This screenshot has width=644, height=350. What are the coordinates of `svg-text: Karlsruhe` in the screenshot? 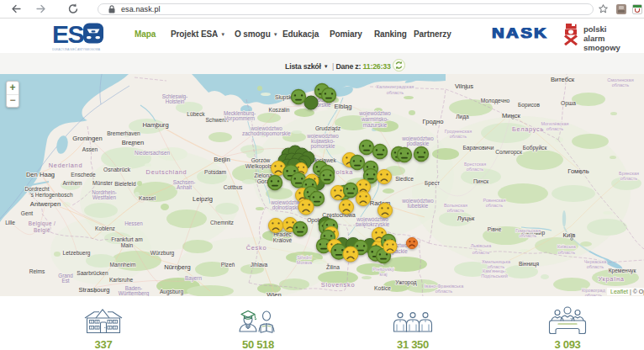 It's located at (121, 279).